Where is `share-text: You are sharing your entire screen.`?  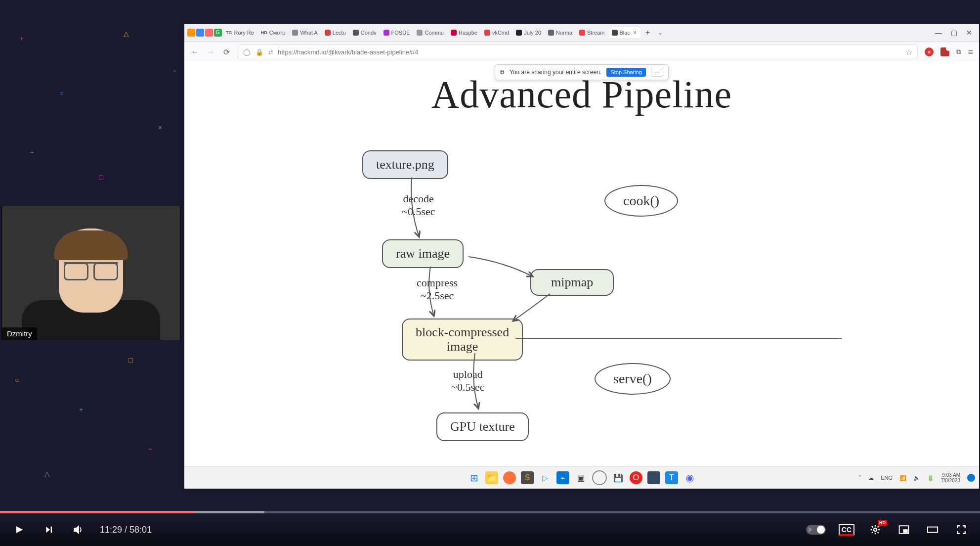 share-text: You are sharing your entire screen. is located at coordinates (555, 72).